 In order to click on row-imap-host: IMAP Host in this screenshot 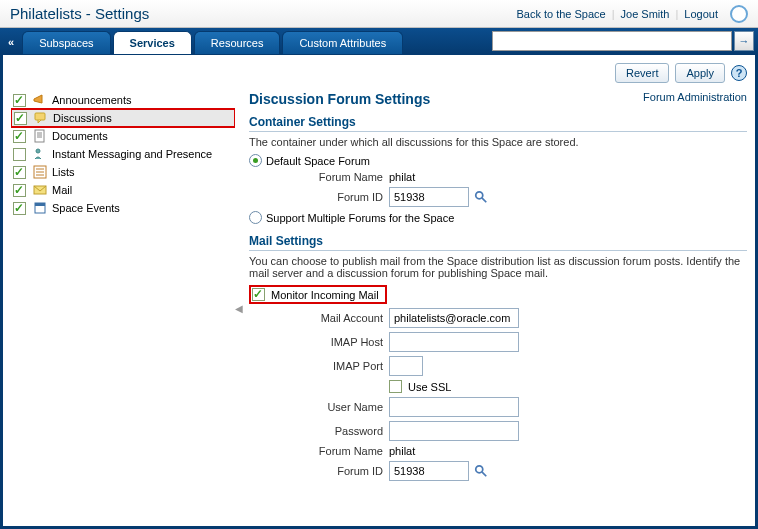, I will do `click(498, 342)`.